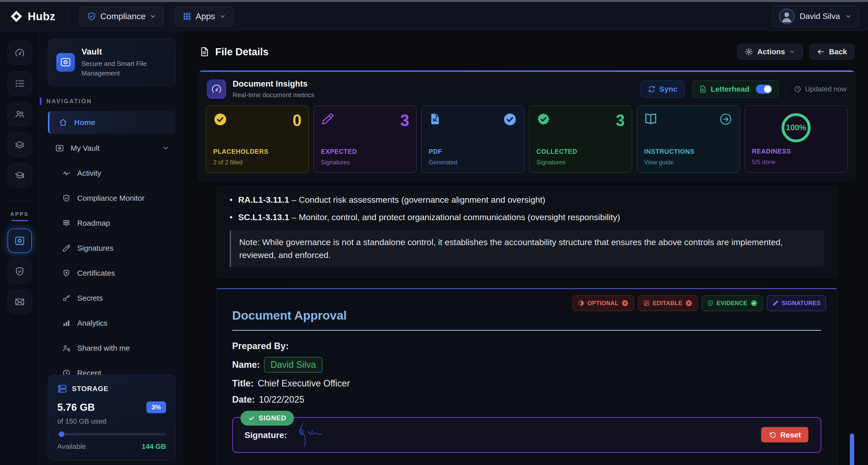 Image resolution: width=868 pixels, height=465 pixels. I want to click on document-content-card: • RA.L1-3.11.1 – Conduct risk assessment…, so click(527, 232).